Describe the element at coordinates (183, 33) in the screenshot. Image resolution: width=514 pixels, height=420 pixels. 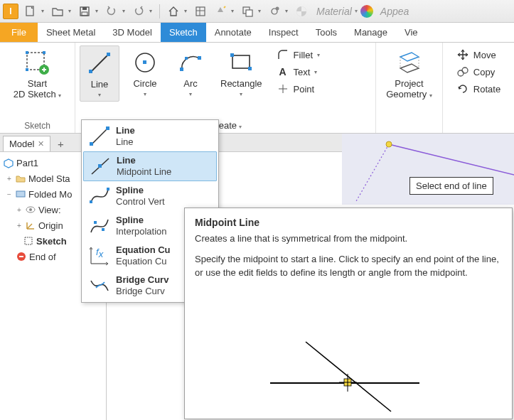
I see `tab-sketch: Sketch` at that location.